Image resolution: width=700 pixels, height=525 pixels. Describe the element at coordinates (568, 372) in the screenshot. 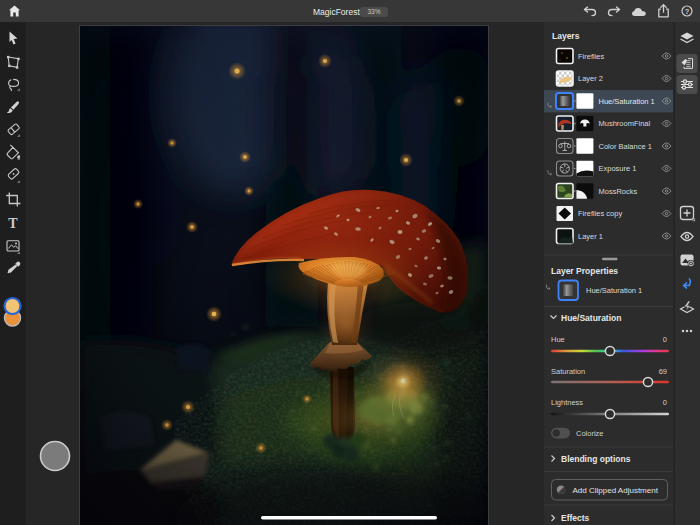

I see `svg-text: Saturation` at that location.